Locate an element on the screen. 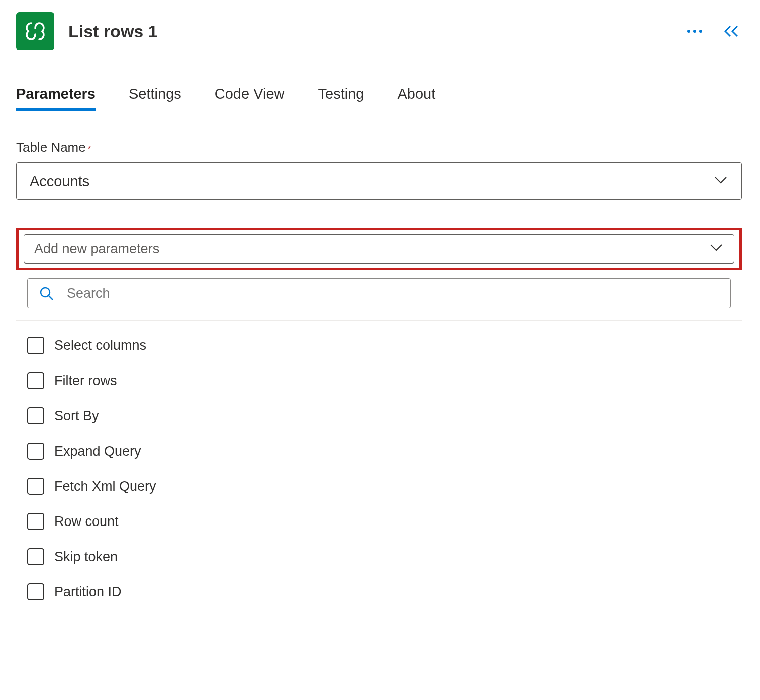 The height and width of the screenshot is (700, 760). tab-code-view: Code View is located at coordinates (250, 98).